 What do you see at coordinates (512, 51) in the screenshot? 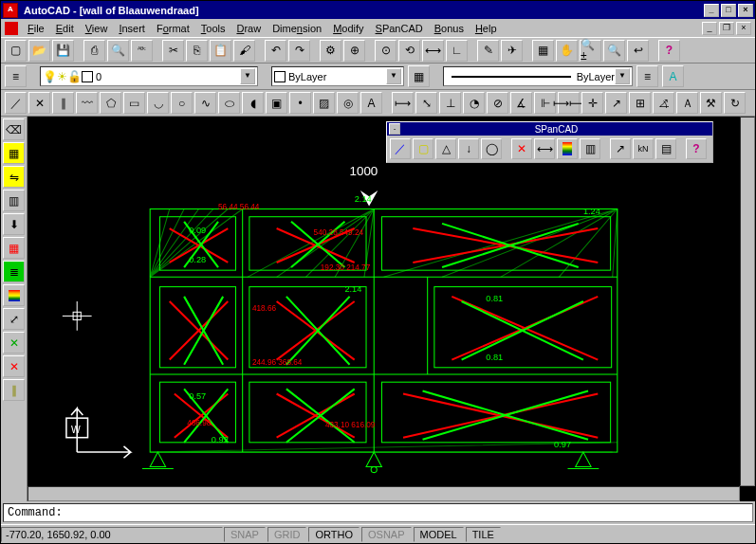
I see `aerial-button: ✈` at bounding box center [512, 51].